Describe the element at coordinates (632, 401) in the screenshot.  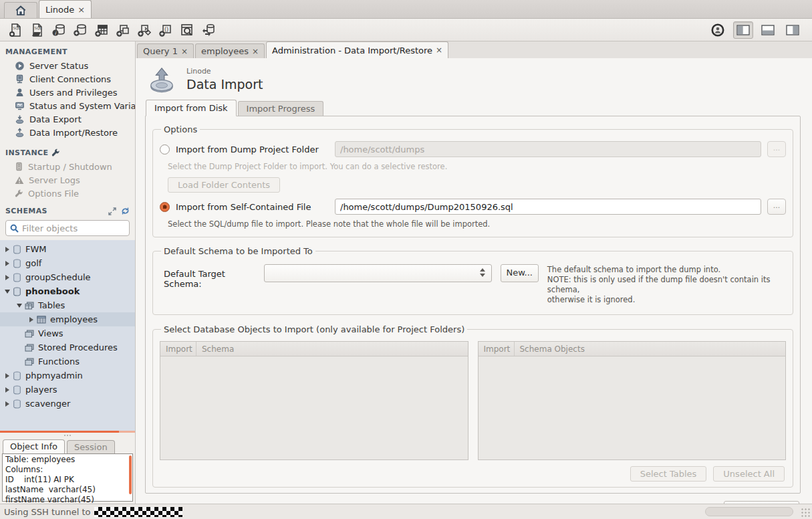
I see `schema-objects-import-table: Import Schema Objects` at that location.